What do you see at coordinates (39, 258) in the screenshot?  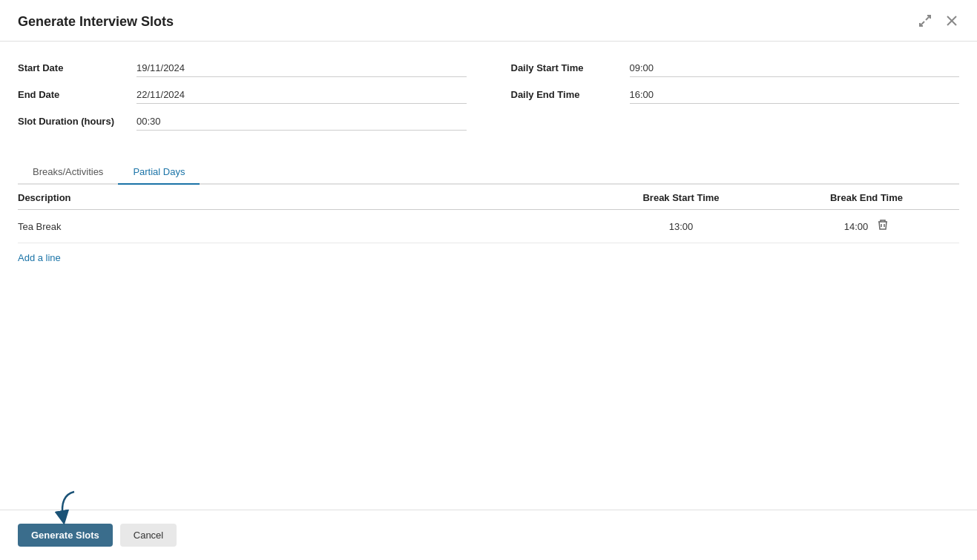 I see `add-line-button: Add a line` at bounding box center [39, 258].